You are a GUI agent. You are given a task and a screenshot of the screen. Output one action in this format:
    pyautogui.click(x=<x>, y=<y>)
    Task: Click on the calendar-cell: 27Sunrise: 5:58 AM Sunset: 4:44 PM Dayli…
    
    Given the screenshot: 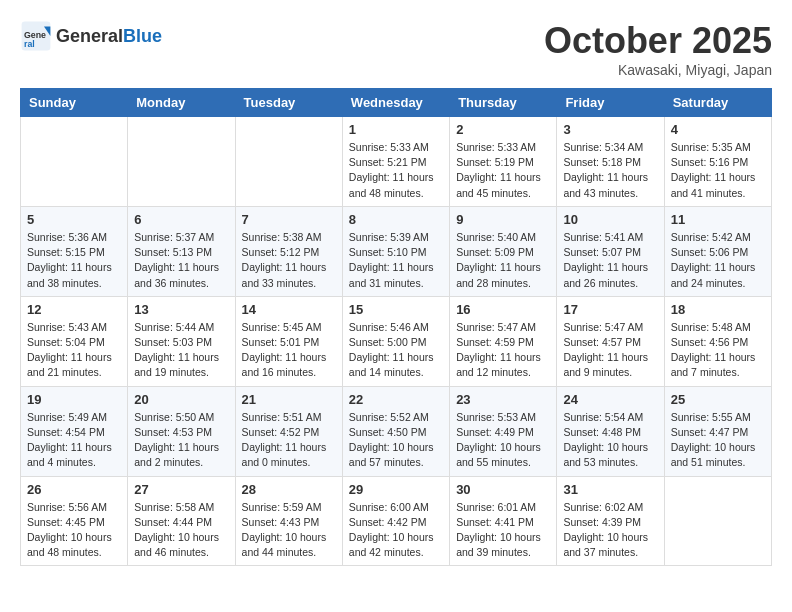 What is the action you would take?
    pyautogui.click(x=182, y=521)
    